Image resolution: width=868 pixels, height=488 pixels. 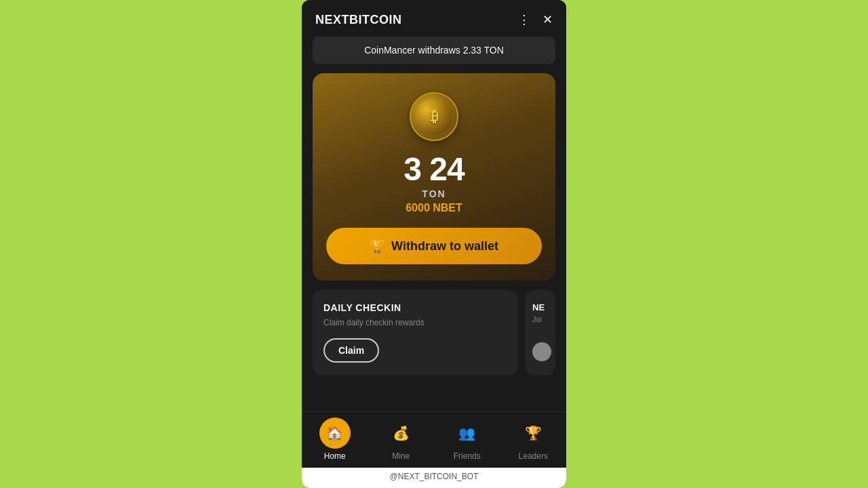 I want to click on app-title: NEXTBITCOIN, so click(x=359, y=20).